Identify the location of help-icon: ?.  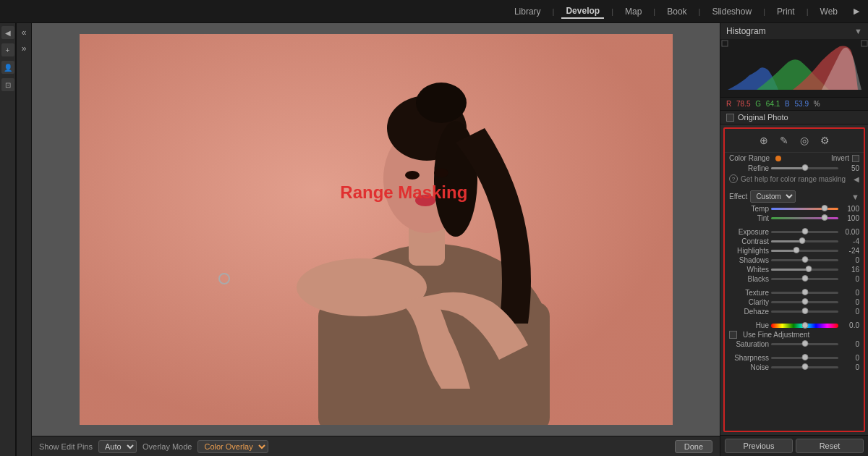
(733, 179).